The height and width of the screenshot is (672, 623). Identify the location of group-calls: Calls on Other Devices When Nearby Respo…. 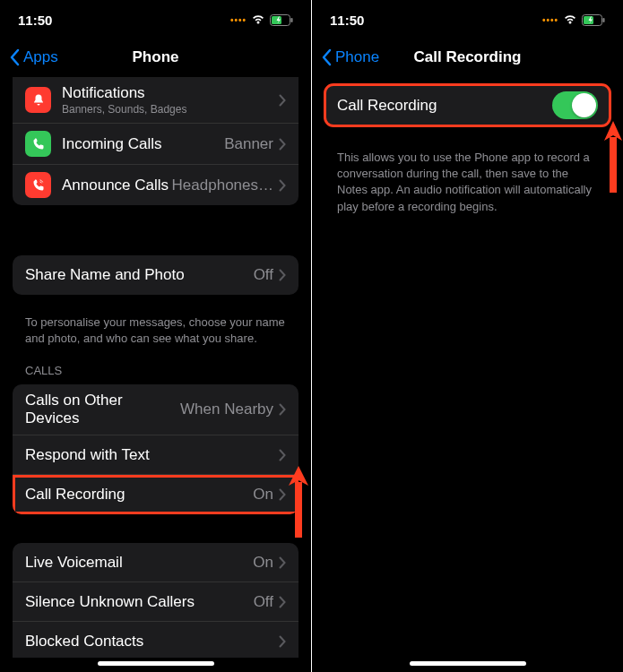
(156, 450).